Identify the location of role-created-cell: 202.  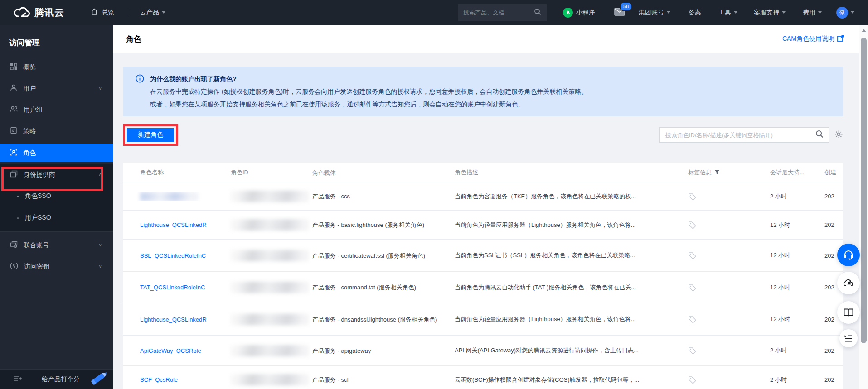
(834, 197).